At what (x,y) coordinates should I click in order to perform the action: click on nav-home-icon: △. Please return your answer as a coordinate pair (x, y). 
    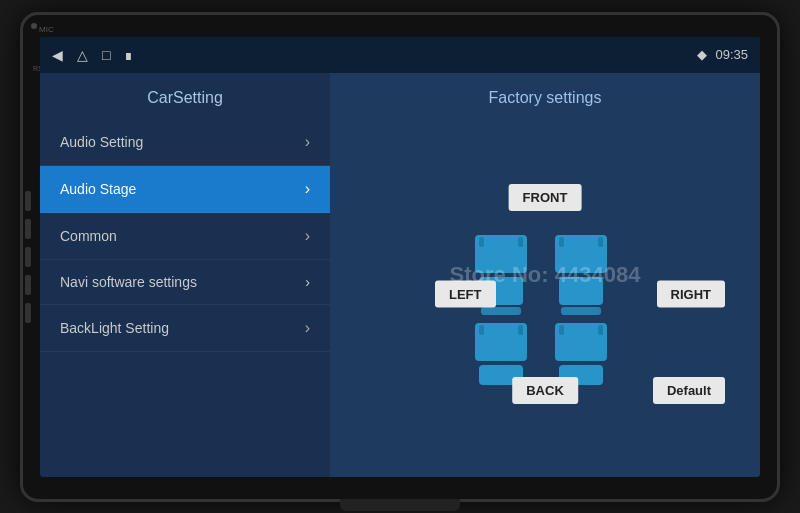
    Looking at the image, I should click on (82, 55).